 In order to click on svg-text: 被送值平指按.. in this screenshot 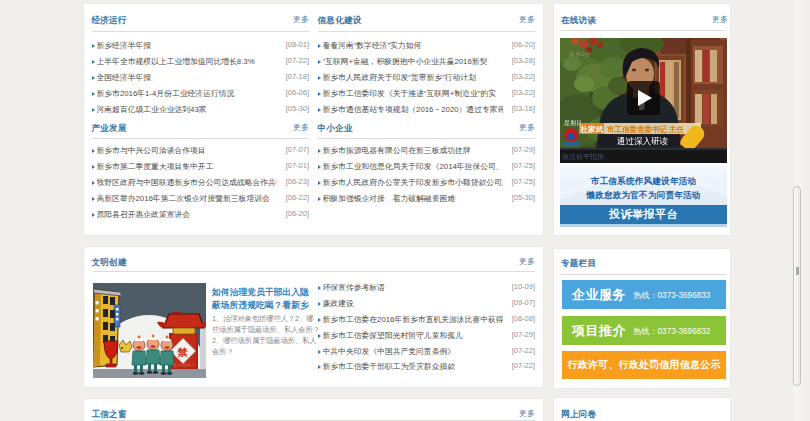, I will do `click(585, 156)`.